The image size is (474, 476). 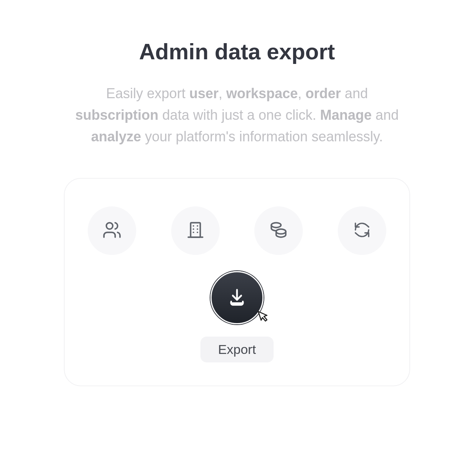 I want to click on page-title: Admin data export, so click(x=237, y=52).